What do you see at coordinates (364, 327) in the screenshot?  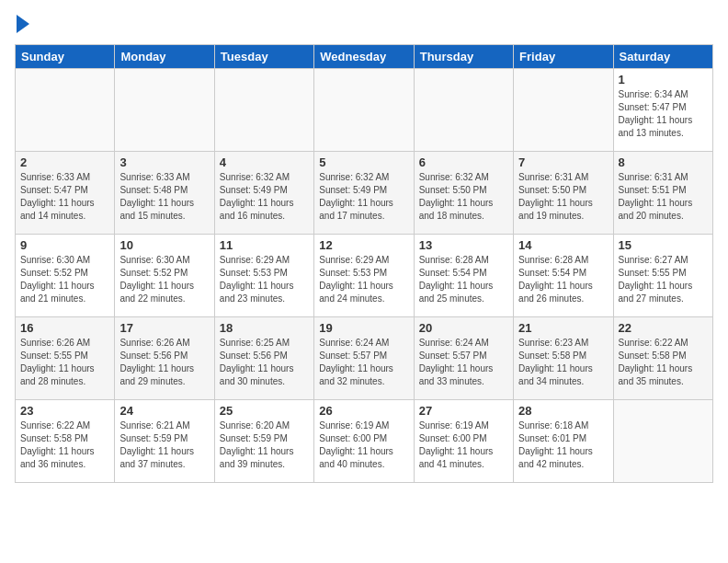 I see `day-number: 19` at bounding box center [364, 327].